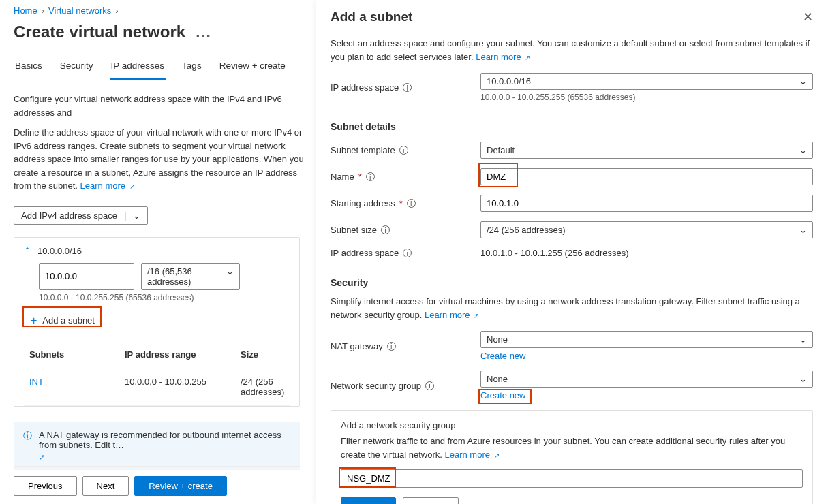 The height and width of the screenshot is (504, 828). I want to click on label-nsg: Network security group, so click(376, 385).